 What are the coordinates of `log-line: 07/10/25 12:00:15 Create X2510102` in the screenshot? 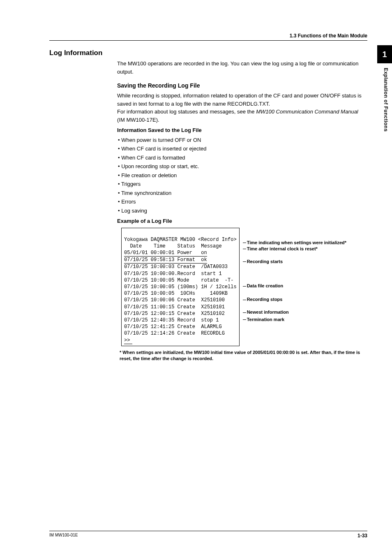 It's located at (174, 314).